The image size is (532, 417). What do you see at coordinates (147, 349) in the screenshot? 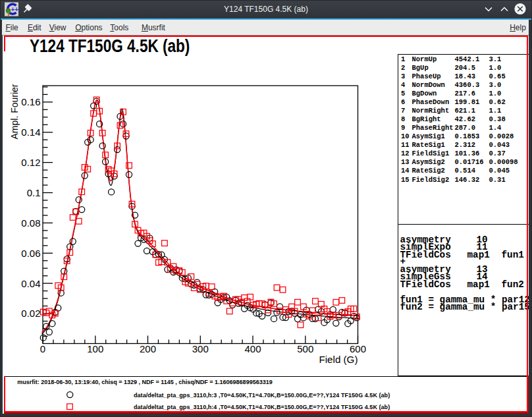
I see `svg-text: 200` at bounding box center [147, 349].